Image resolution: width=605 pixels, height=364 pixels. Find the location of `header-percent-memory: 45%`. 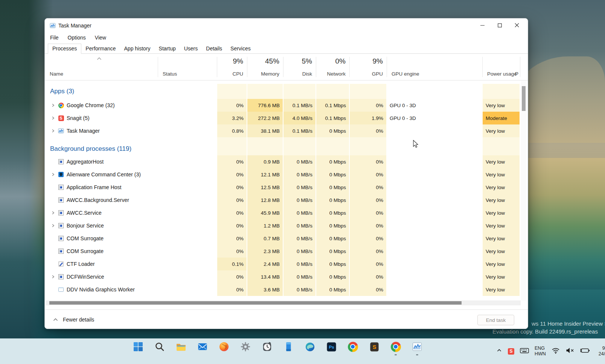

header-percent-memory: 45% is located at coordinates (263, 61).